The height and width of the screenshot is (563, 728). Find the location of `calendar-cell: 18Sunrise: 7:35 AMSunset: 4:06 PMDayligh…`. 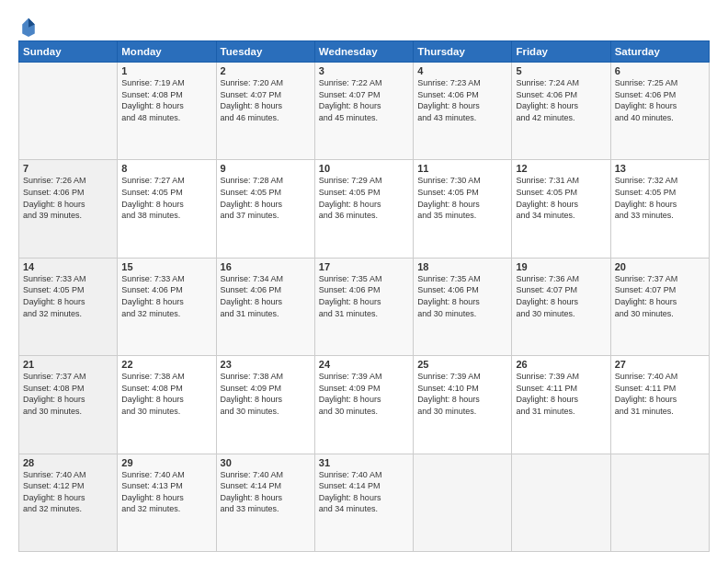

calendar-cell: 18Sunrise: 7:35 AMSunset: 4:06 PMDayligh… is located at coordinates (463, 306).